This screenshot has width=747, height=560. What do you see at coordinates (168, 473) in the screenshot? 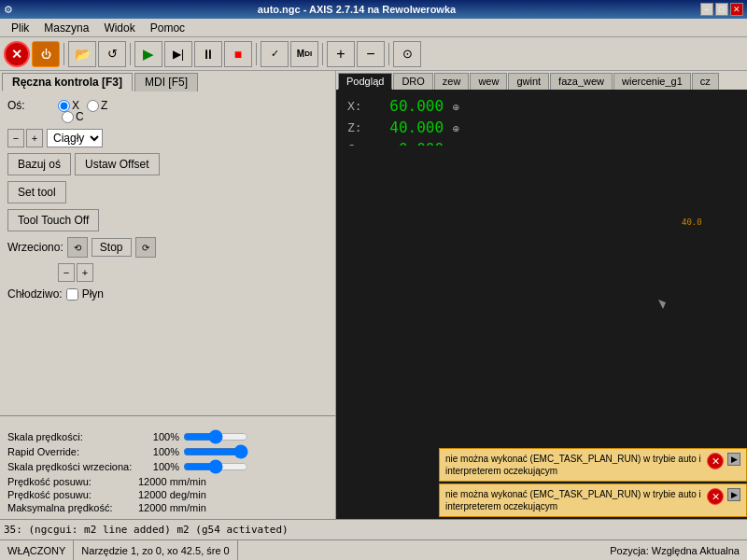
I see `sliders-section: Skala prędkości: 100% Rapid Override: 10…` at bounding box center [168, 473].